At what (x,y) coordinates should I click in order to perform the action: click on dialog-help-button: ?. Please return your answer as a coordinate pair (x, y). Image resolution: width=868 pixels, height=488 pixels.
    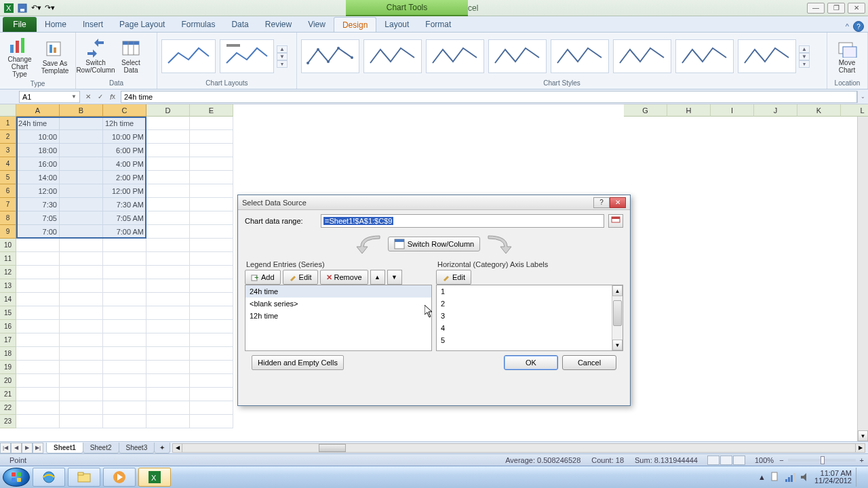
    Looking at the image, I should click on (601, 203).